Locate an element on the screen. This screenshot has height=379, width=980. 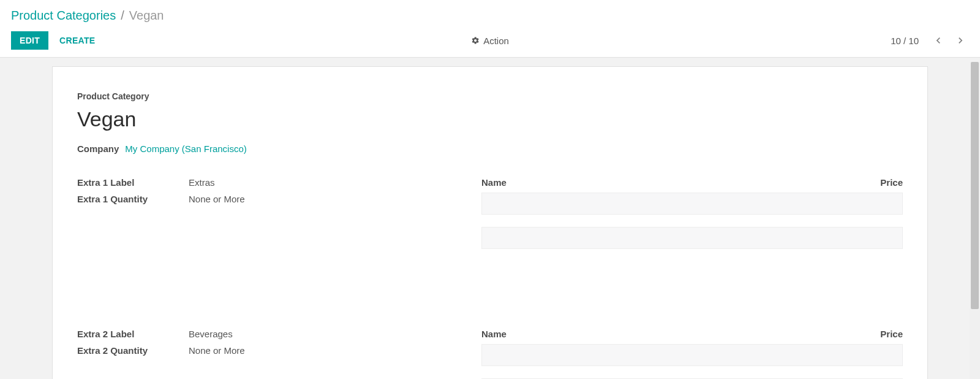
extra2-quantity-value: None or More is located at coordinates (217, 351).